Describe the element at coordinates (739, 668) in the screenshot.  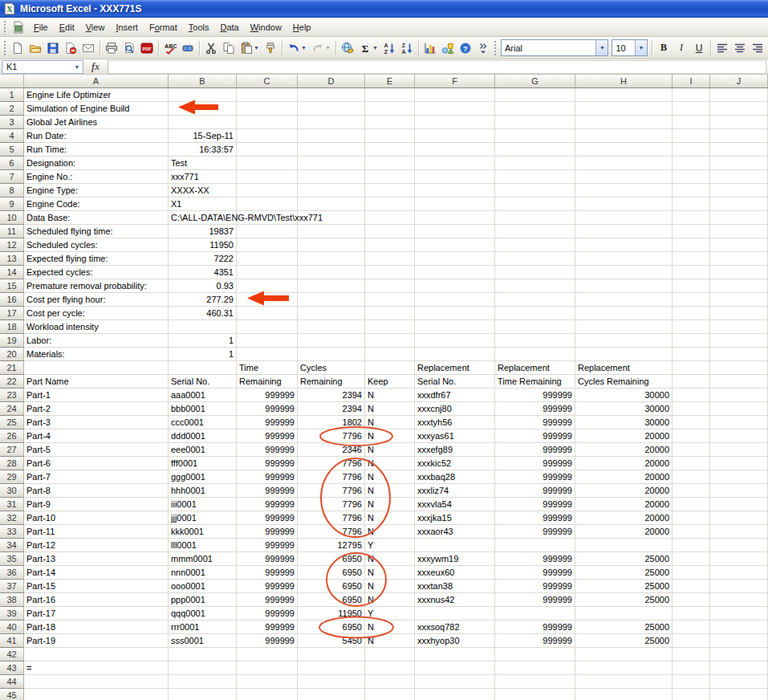
I see `cell-J43` at that location.